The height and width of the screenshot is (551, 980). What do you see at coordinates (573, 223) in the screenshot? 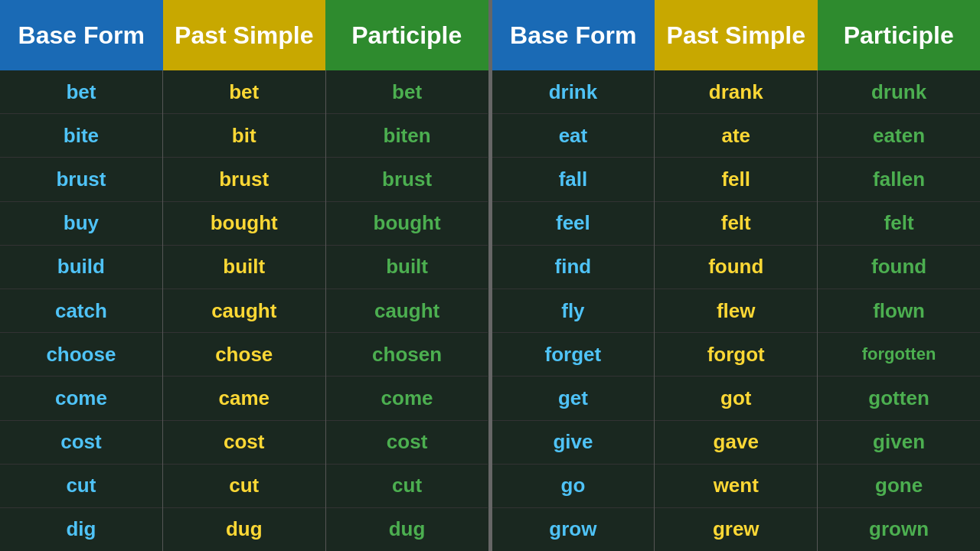
I see `cell: feel` at bounding box center [573, 223].